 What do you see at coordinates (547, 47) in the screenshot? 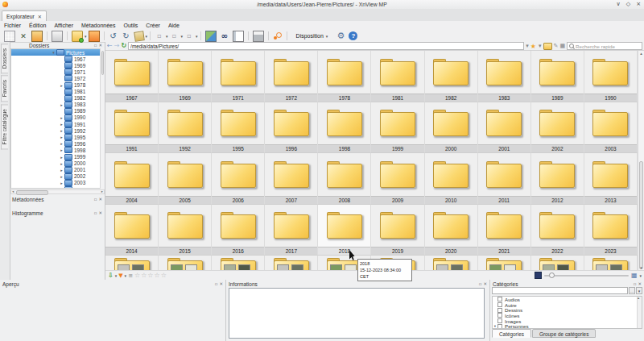
I see `folder-shortcut-icon` at bounding box center [547, 47].